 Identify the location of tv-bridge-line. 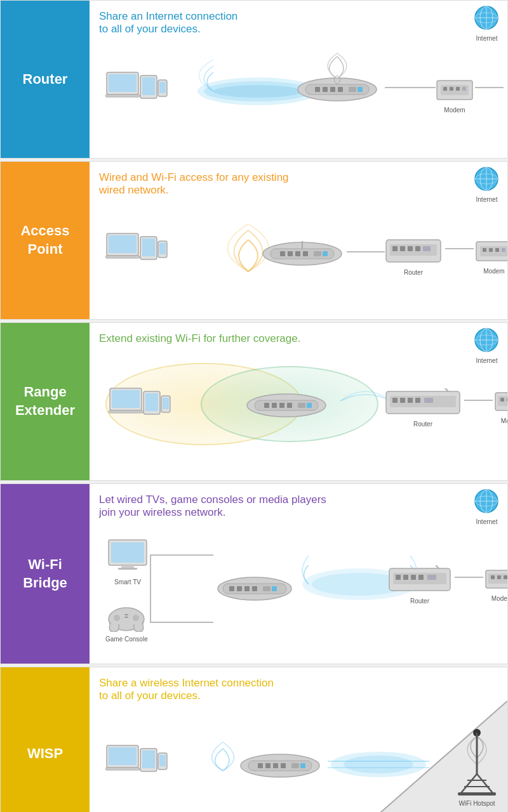
(182, 555).